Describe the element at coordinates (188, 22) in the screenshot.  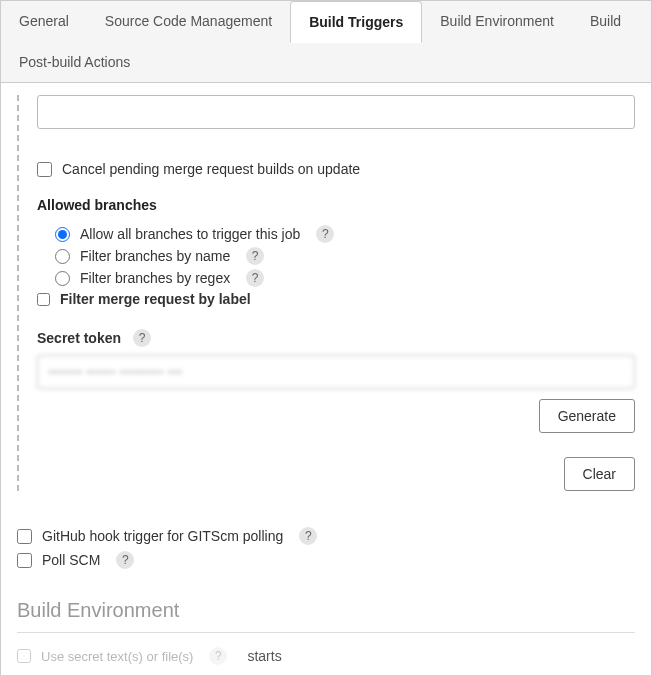
I see `tab-scm: Source Code Management` at that location.